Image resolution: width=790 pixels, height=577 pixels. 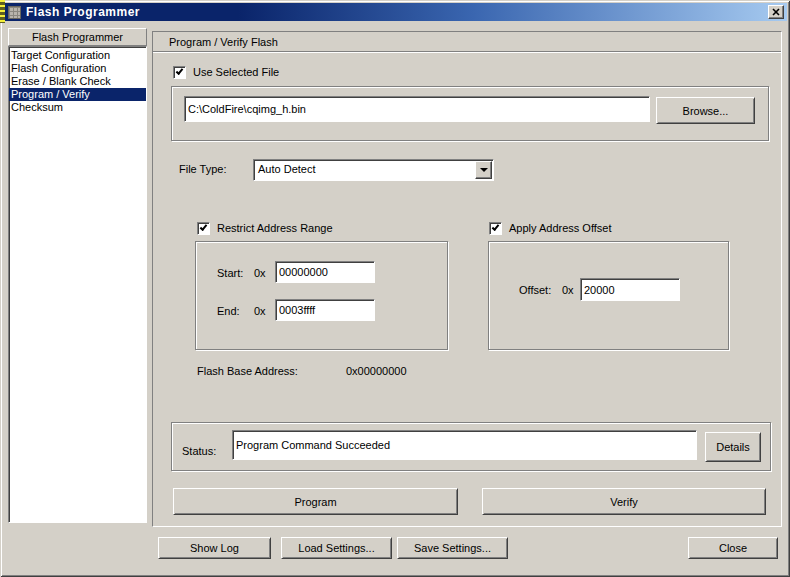 What do you see at coordinates (260, 312) in the screenshot?
I see `end-hex-prefix: 0x` at bounding box center [260, 312].